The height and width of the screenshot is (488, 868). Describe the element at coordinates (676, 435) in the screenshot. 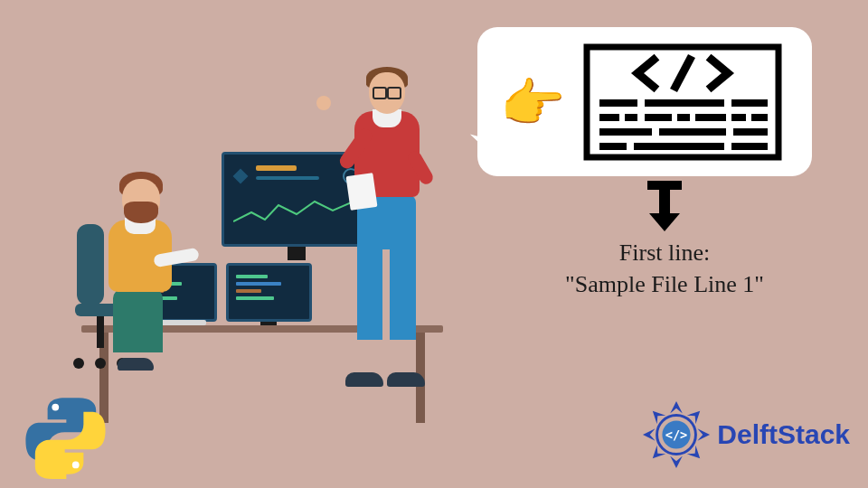

I see `delftstack-mandala-icon: </>` at that location.